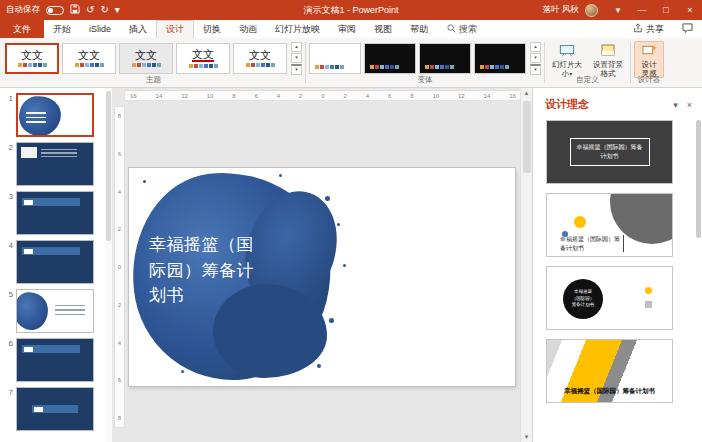 This screenshot has width=702, height=442. What do you see at coordinates (22, 29) in the screenshot?
I see `tab-file: 文件` at bounding box center [22, 29].